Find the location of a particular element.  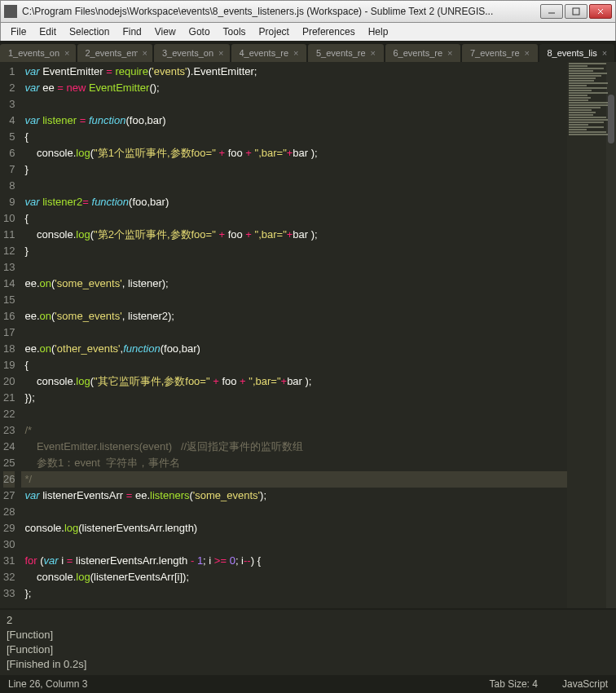

line-number: 4 is located at coordinates (9, 121).